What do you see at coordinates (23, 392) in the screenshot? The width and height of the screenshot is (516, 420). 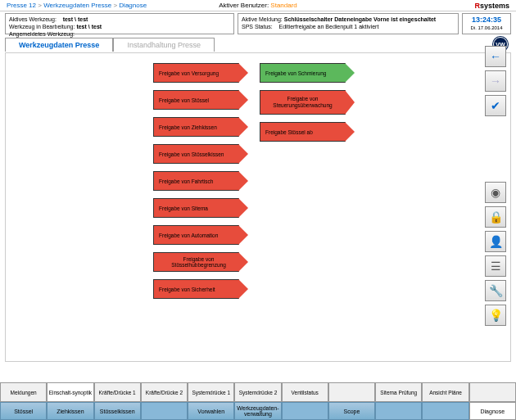 I see `subtab-0: Meldungen` at bounding box center [23, 392].